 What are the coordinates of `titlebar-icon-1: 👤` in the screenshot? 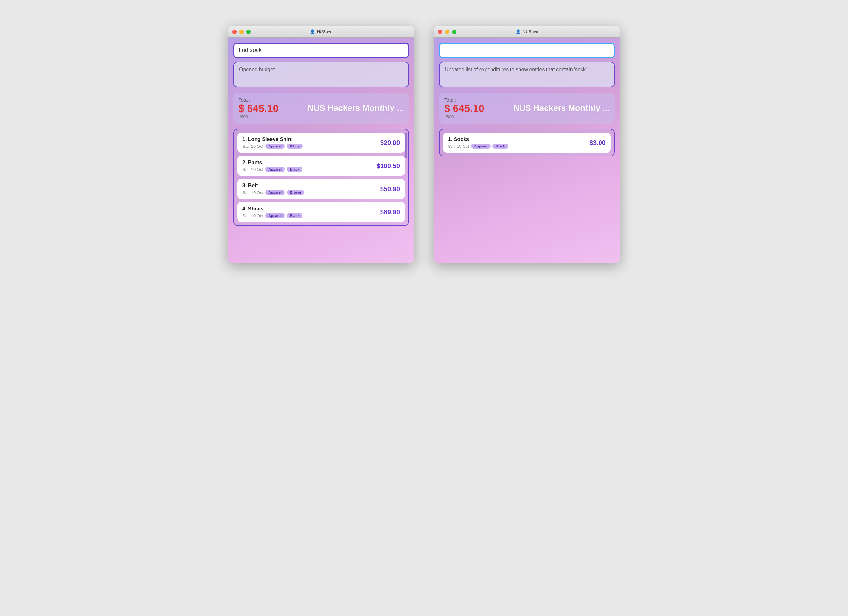 It's located at (313, 31).